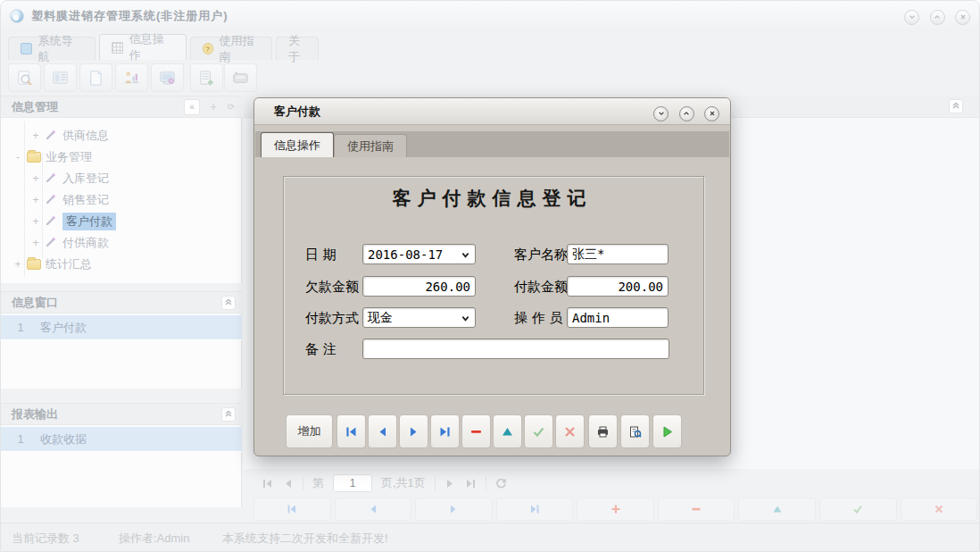 The image size is (980, 552). Describe the element at coordinates (962, 18) in the screenshot. I see `window-close-icon` at that location.